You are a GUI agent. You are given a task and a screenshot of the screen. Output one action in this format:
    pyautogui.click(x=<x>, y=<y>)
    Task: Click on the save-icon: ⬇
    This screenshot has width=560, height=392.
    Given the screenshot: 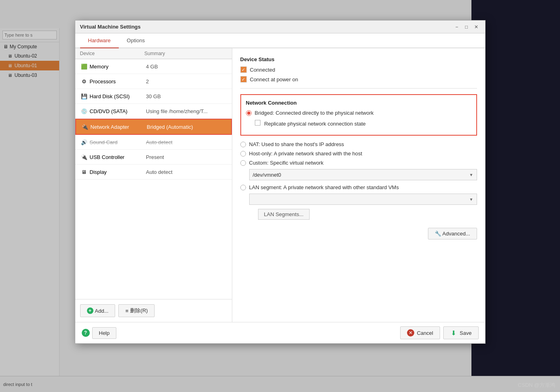 What is the action you would take?
    pyautogui.click(x=454, y=333)
    